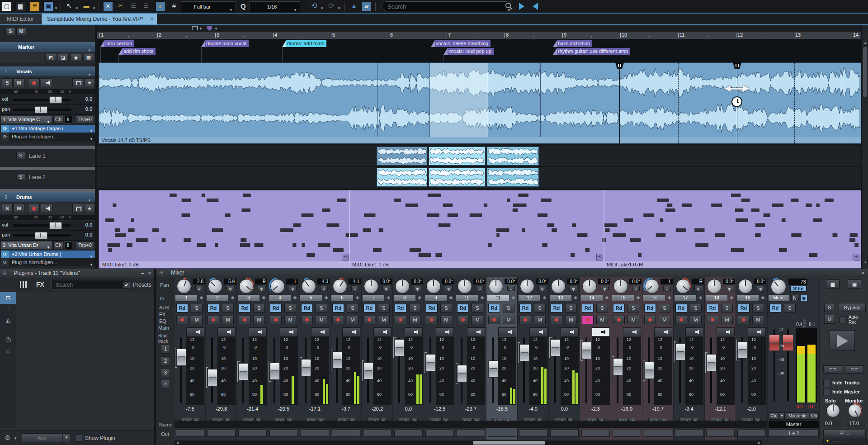  What do you see at coordinates (165, 384) in the screenshot?
I see `start-track-button: 4` at bounding box center [165, 384].